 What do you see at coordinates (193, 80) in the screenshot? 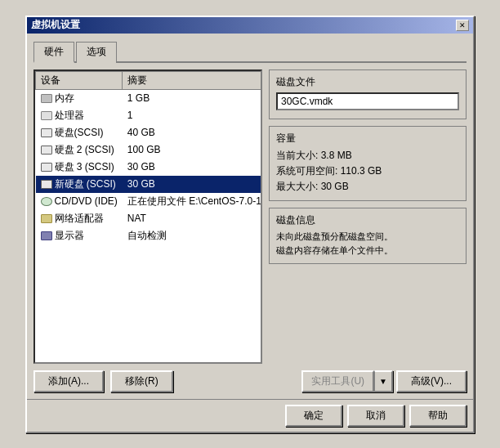
I see `col-summary: 摘要` at bounding box center [193, 80].